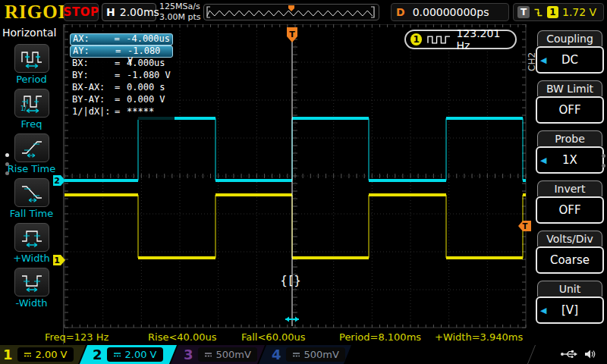  I want to click on bw-limit-label: BW Limit, so click(570, 88).